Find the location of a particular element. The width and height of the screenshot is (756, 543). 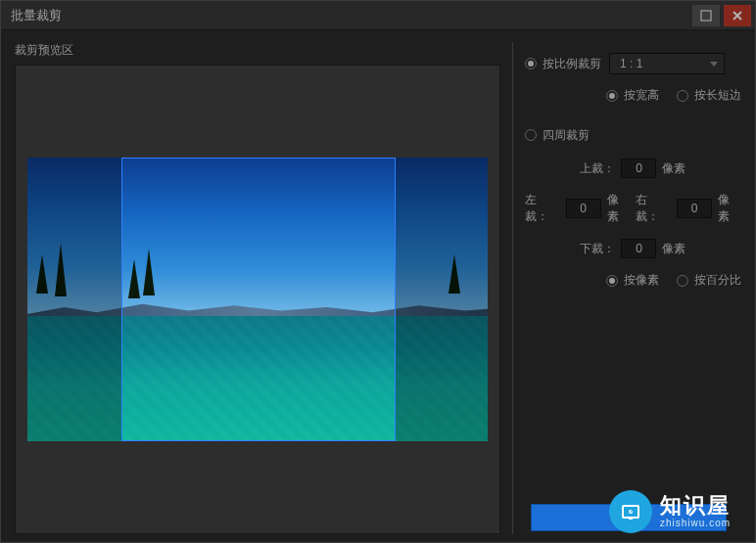

ratio-mode-row: 按宽高 按长短边 is located at coordinates (633, 96).